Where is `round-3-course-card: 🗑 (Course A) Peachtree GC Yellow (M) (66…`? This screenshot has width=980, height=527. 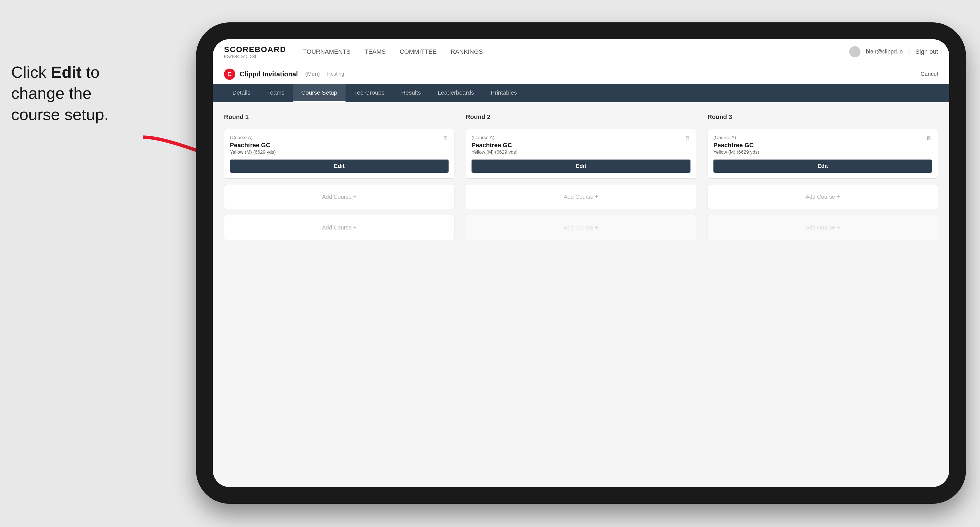
round-3-course-card: 🗑 (Course A) Peachtree GC Yellow (M) (66… is located at coordinates (823, 154).